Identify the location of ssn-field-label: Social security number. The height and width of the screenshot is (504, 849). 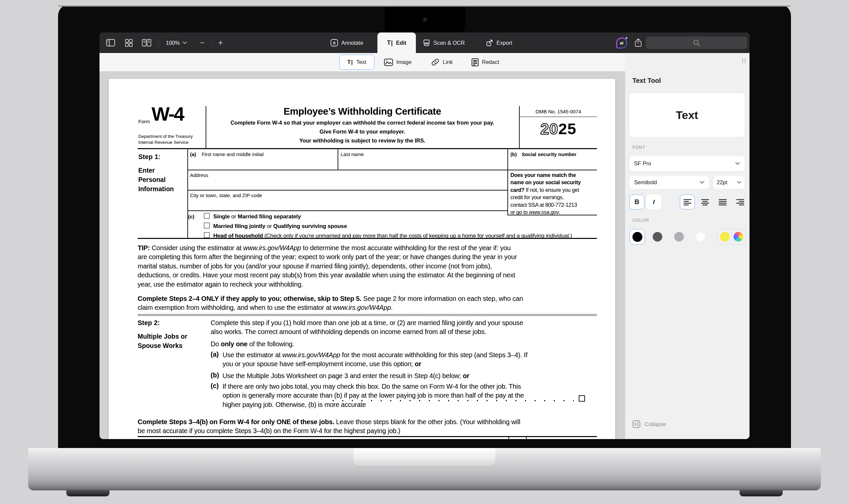
(549, 154).